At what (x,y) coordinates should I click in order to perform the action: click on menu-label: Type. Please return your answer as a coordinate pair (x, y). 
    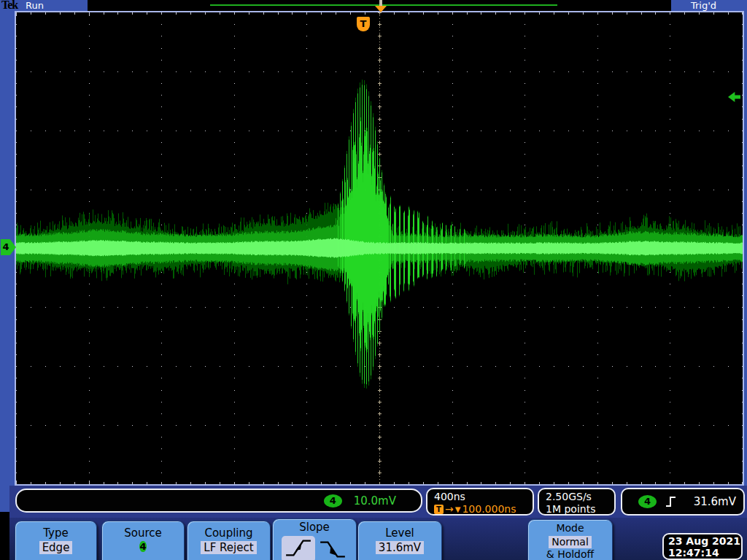
    Looking at the image, I should click on (55, 533).